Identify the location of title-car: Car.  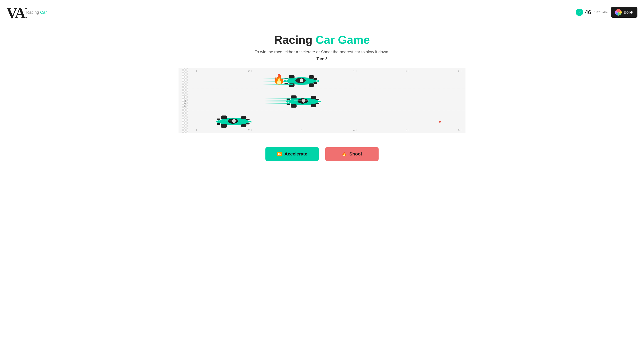
(327, 40).